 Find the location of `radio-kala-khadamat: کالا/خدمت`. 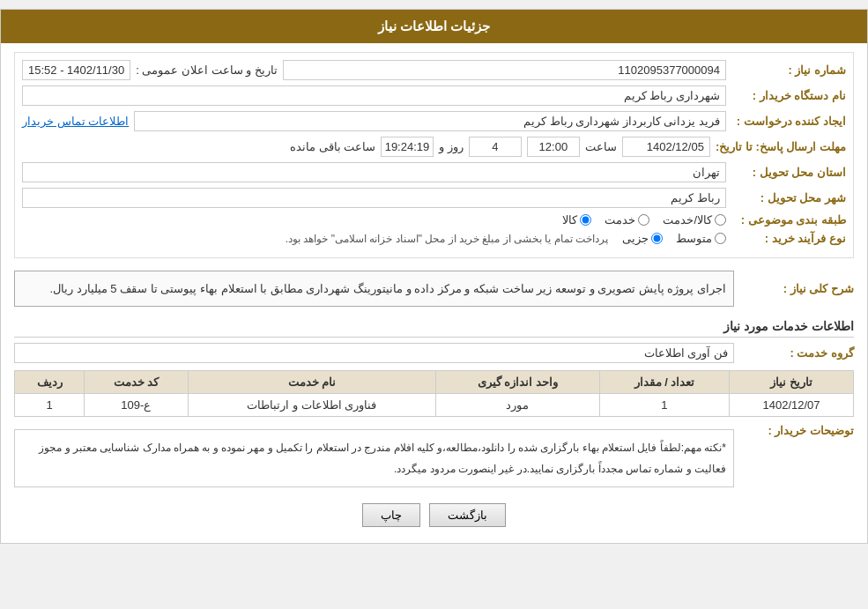

radio-kala-khadamat: کالا/خدمت is located at coordinates (694, 220).